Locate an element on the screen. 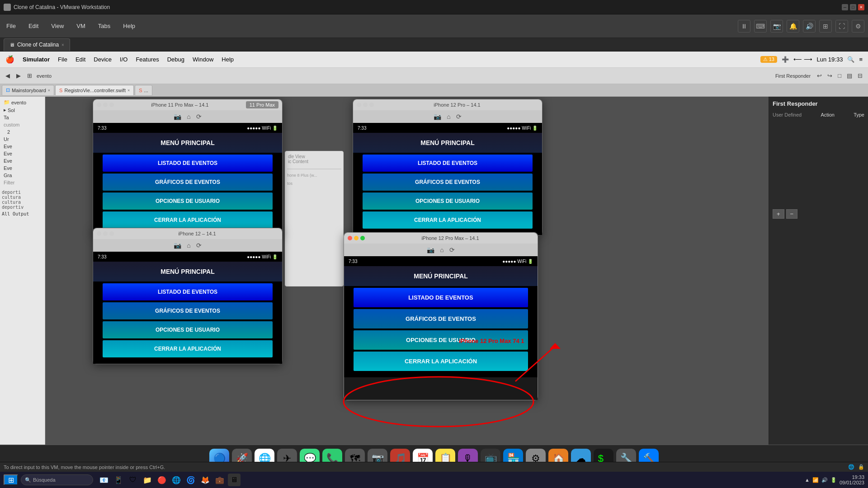 This screenshot has width=868, height=488. sim-12-home: ⌂ is located at coordinates (189, 245).